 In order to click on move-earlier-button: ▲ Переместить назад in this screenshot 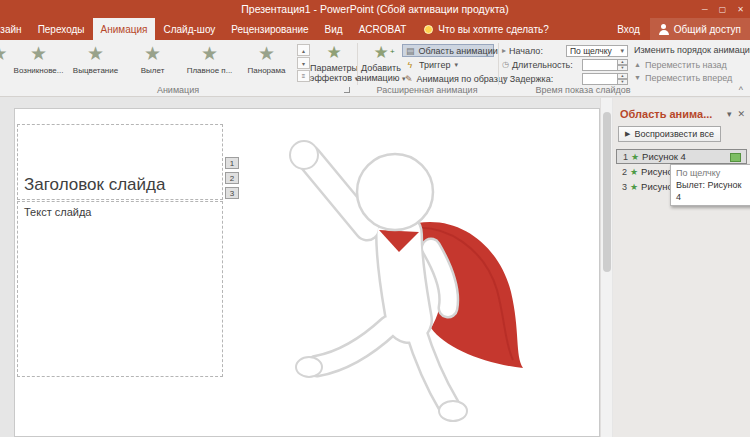, I will do `click(690, 64)`.